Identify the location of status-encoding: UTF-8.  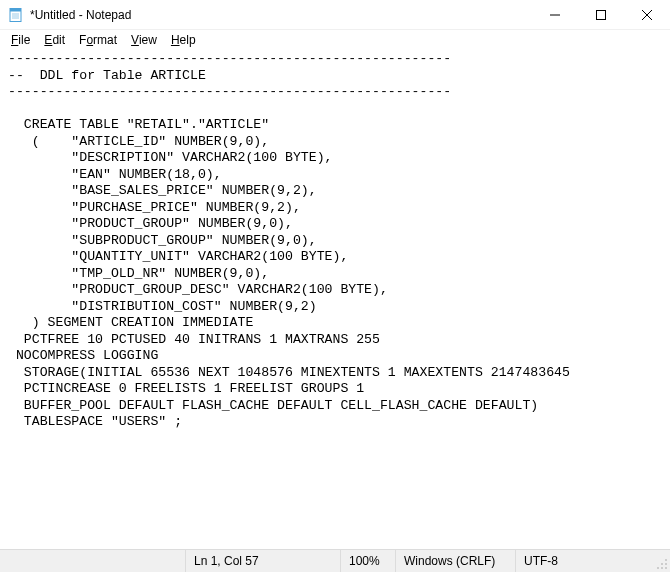
(584, 561).